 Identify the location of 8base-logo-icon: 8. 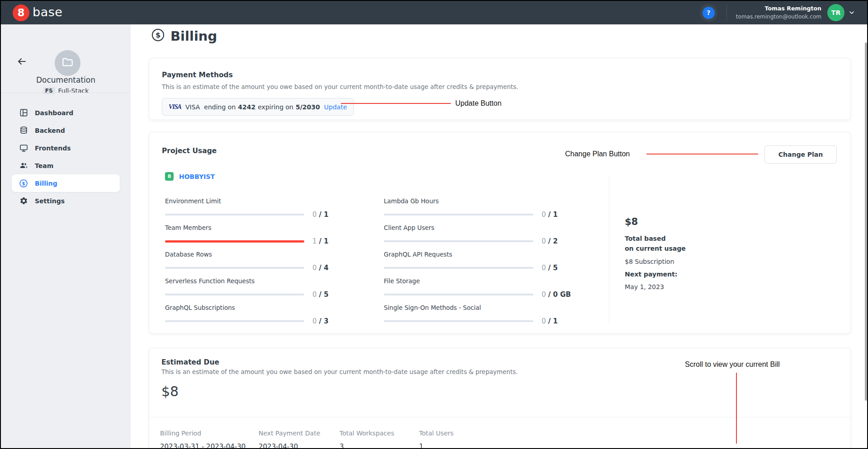
(21, 13).